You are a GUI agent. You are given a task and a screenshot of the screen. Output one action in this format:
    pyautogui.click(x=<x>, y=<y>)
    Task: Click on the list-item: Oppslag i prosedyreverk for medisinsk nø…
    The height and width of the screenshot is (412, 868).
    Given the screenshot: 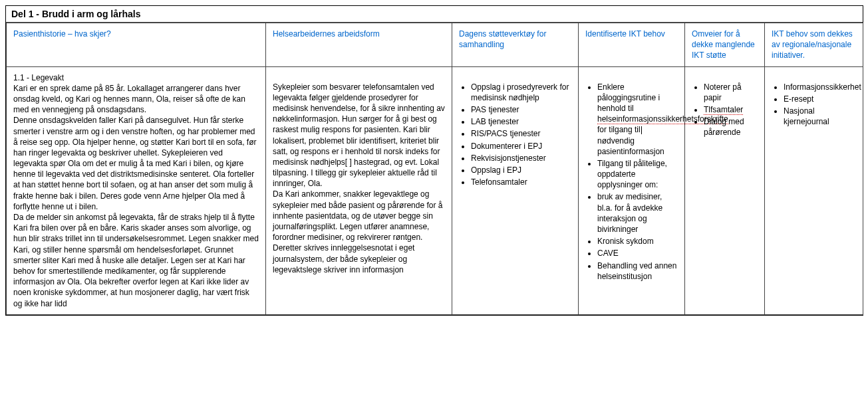 What is the action you would take?
    pyautogui.click(x=521, y=92)
    